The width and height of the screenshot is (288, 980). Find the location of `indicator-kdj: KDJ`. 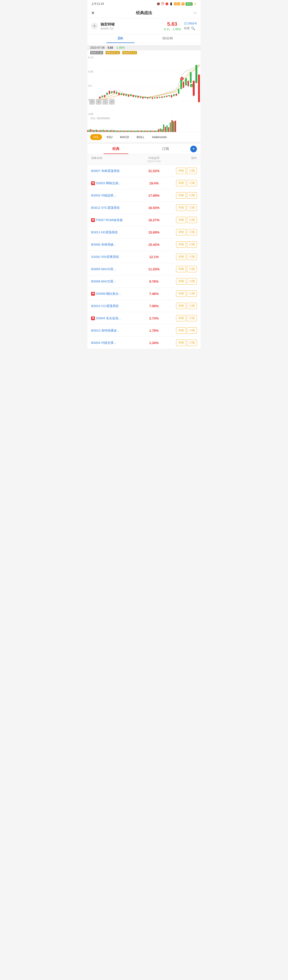

indicator-kdj: KDJ is located at coordinates (110, 137).